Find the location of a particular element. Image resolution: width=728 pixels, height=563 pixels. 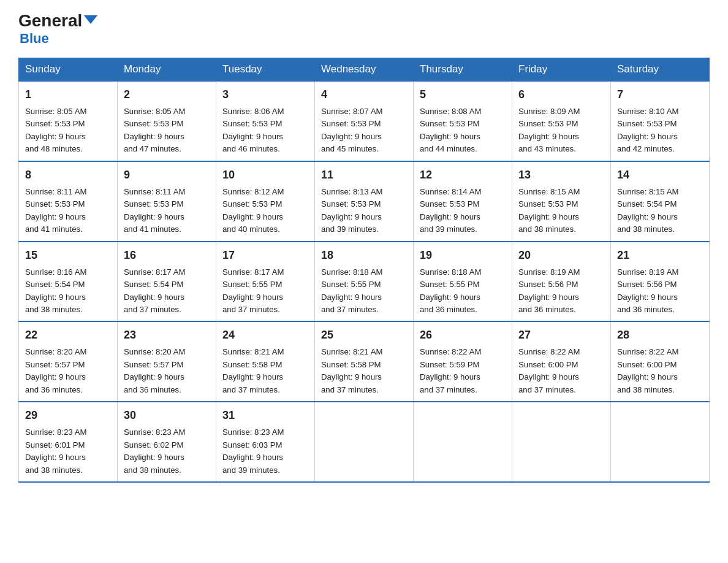

calendar-cell: 28Sunrise: 8:22 AMSunset: 6:00 PMDayligh… is located at coordinates (661, 362).